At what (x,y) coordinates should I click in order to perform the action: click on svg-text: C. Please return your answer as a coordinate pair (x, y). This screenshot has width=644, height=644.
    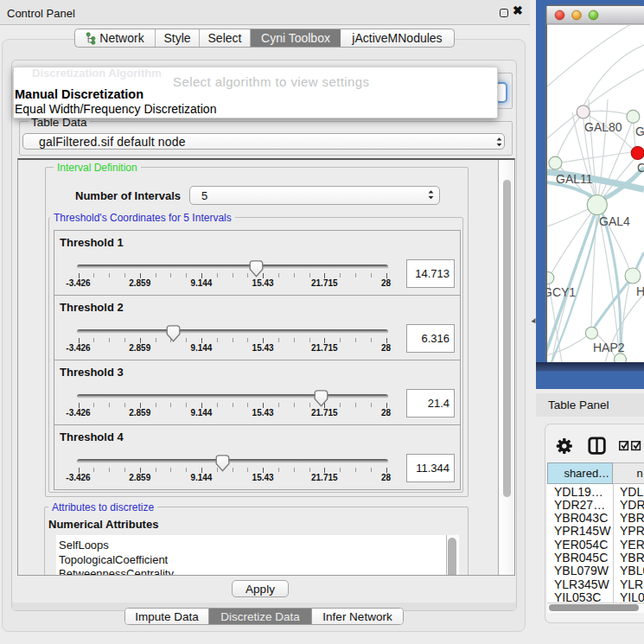
    Looking at the image, I should click on (641, 168).